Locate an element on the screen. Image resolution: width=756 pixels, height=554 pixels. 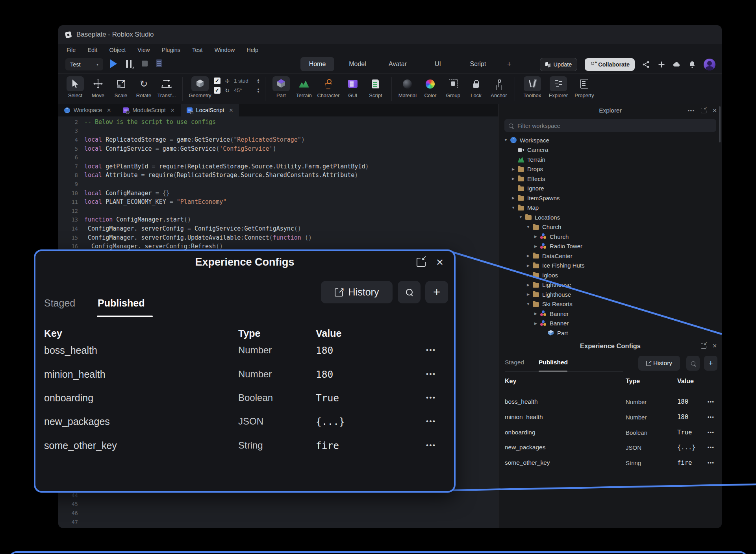
stop-button is located at coordinates (145, 64).